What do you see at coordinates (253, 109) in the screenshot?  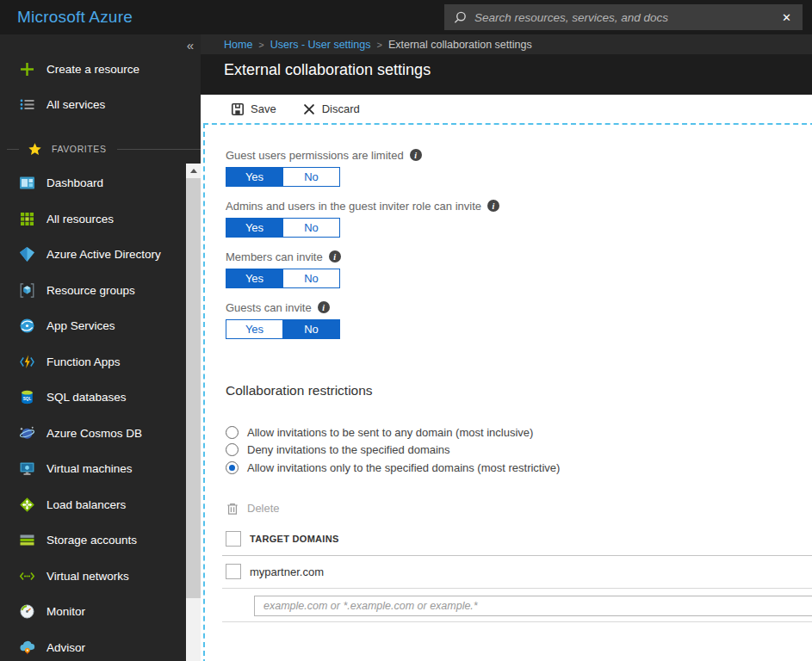 I see `save-button: Save` at bounding box center [253, 109].